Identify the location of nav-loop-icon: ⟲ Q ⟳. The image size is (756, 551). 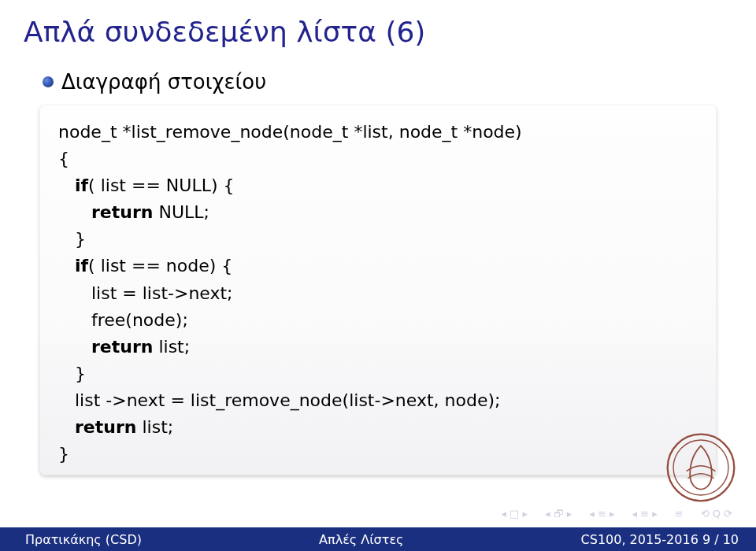
(717, 513).